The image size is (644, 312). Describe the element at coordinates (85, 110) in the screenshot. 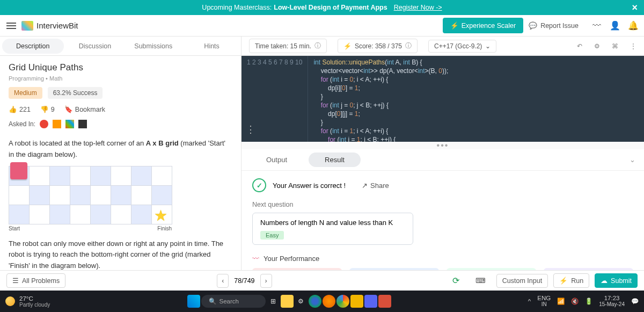

I see `bookmark-button: 🔖 Bookmark` at that location.